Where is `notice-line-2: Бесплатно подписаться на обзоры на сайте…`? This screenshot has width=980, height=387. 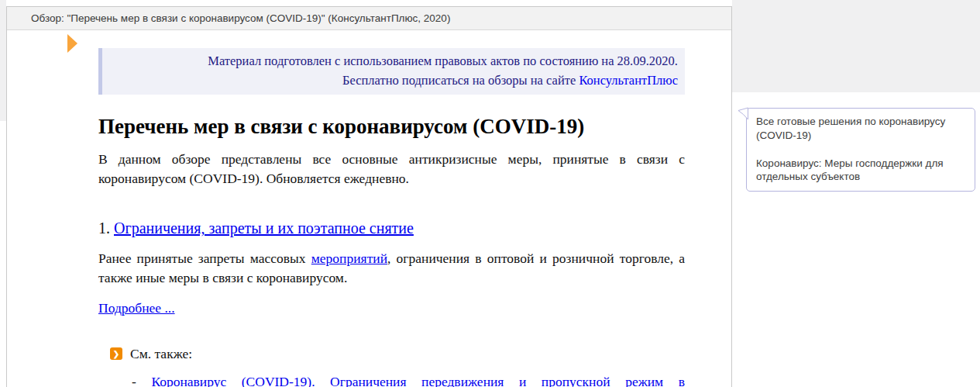 notice-line-2: Бесплатно подписаться на обзоры на сайте… is located at coordinates (390, 81).